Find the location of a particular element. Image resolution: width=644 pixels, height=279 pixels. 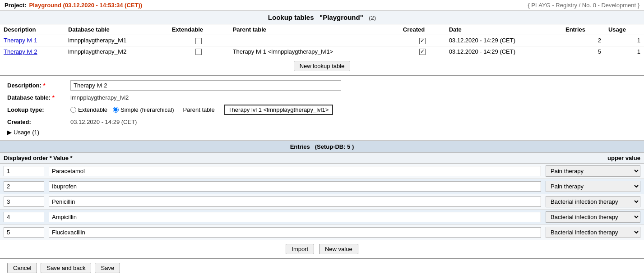

radio-group: Extendable Simple (hierarchical) Parent … is located at coordinates (202, 110).